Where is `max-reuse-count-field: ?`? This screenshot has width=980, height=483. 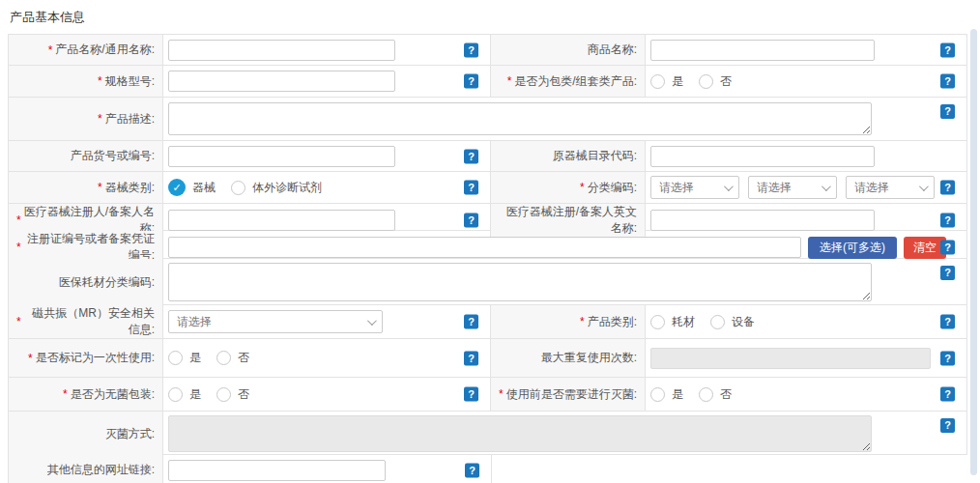 max-reuse-count-field: ? is located at coordinates (806, 357).